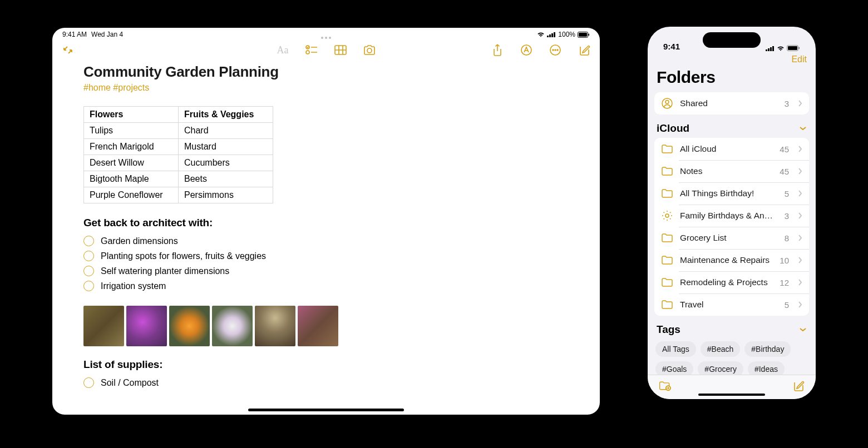 The height and width of the screenshot is (448, 868). What do you see at coordinates (781, 48) in the screenshot?
I see `wifi-icon` at bounding box center [781, 48].